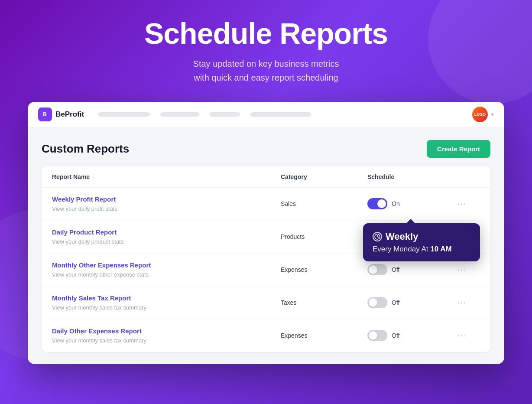 The width and height of the screenshot is (532, 404). I want to click on logo-text: BeProfit, so click(70, 114).